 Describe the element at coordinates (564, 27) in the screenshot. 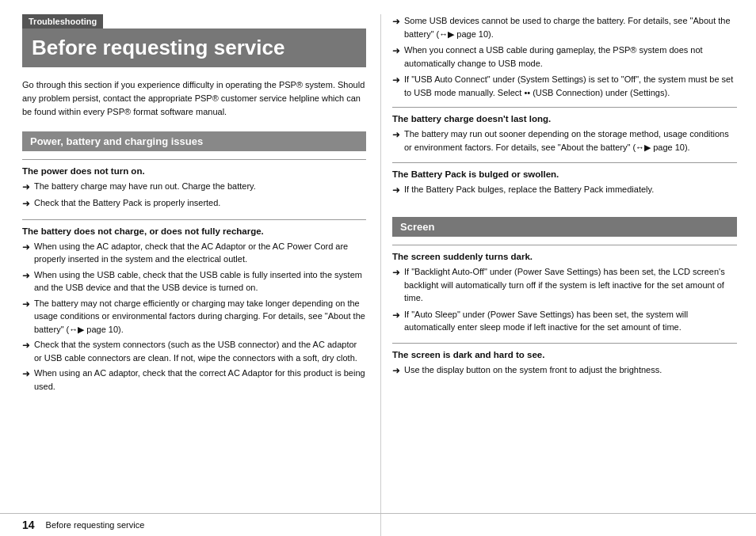

I see `list-item: ➜ Some USB devices cannot be used to cha…` at that location.